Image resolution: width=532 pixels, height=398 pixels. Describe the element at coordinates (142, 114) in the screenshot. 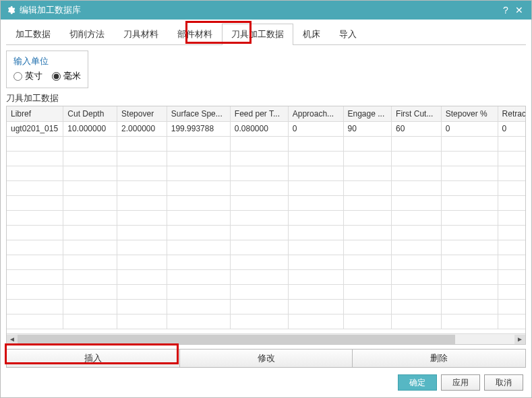

I see `column-header: Stepover` at that location.